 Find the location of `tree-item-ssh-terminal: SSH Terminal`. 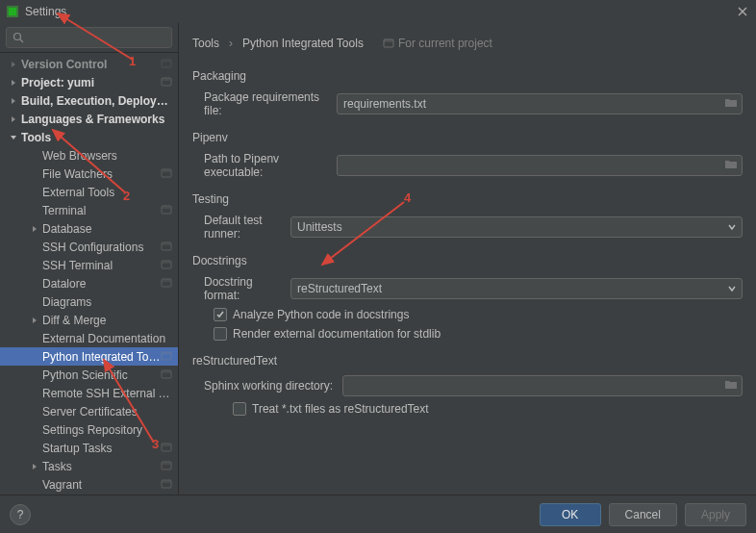

tree-item-ssh-terminal: SSH Terminal is located at coordinates (88, 266).